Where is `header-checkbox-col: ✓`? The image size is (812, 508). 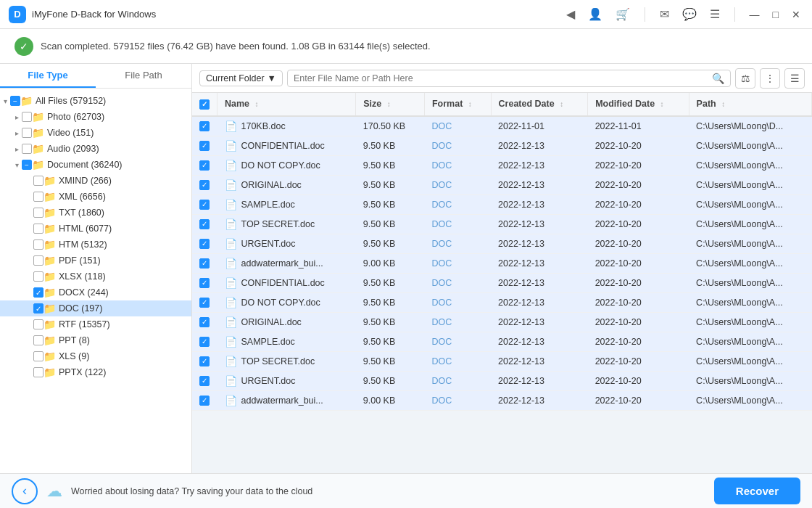 header-checkbox-col: ✓ is located at coordinates (204, 105).